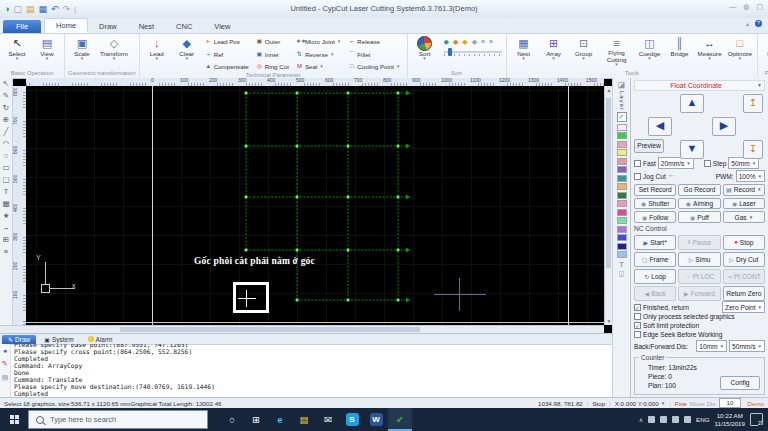  Describe the element at coordinates (5, 350) in the screenshot. I see `info-icon: ●` at that location.